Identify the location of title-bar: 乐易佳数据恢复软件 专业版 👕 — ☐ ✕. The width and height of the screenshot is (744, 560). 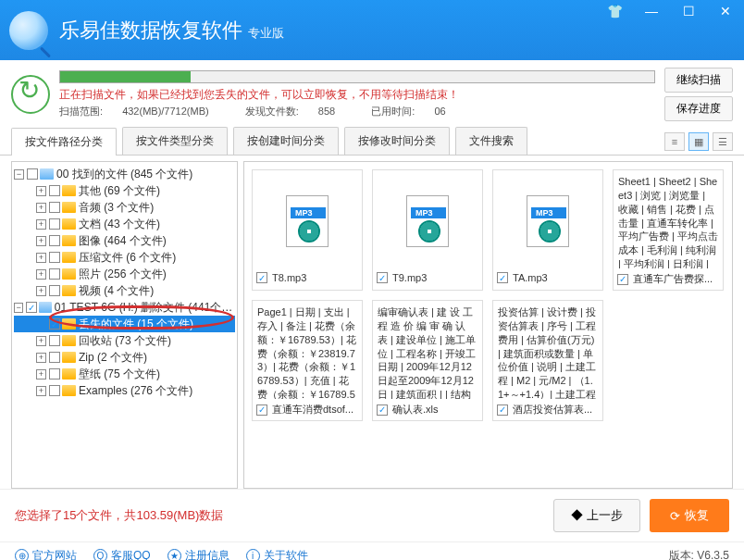
(372, 30).